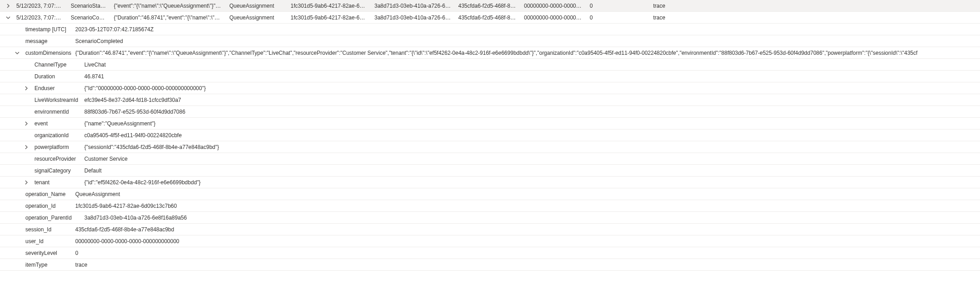 The height and width of the screenshot is (297, 980). I want to click on cell-message: ScenarioCompleted, so click(89, 18).